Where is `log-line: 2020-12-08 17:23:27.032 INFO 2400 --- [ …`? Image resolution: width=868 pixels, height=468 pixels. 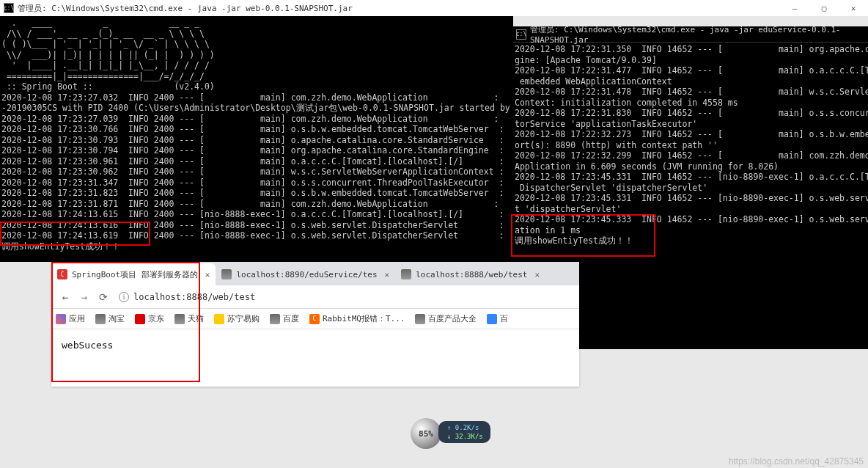
log-line: 2020-12-08 17:23:27.032 INFO 2400 --- [ … is located at coordinates (251, 98).